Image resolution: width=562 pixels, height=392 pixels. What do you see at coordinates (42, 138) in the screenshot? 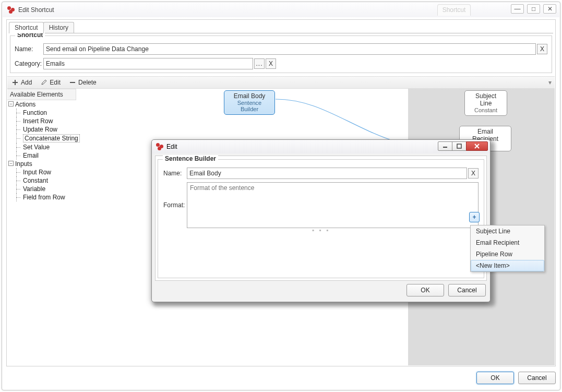
I see `tree-item-concatenate-string: Concatenate String` at bounding box center [42, 138].